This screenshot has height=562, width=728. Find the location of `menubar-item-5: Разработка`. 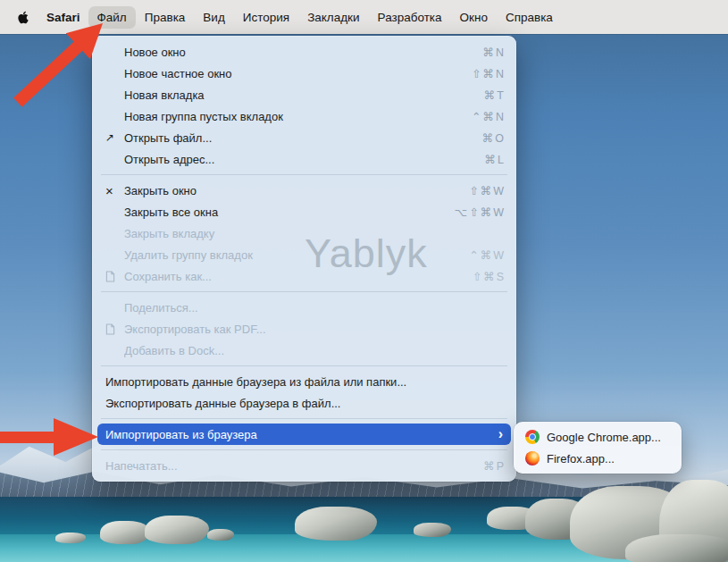

menubar-item-5: Разработка is located at coordinates (410, 18).